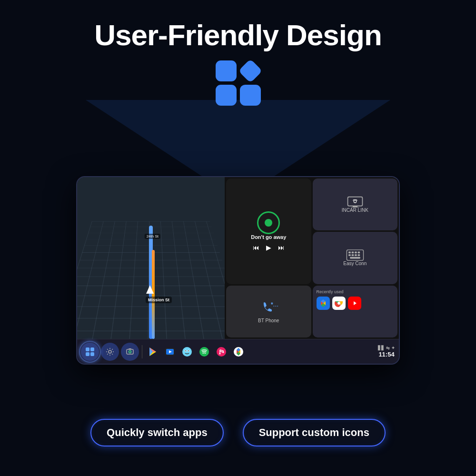 The width and height of the screenshot is (476, 476). What do you see at coordinates (110, 352) in the screenshot?
I see `gear-icon` at bounding box center [110, 352].